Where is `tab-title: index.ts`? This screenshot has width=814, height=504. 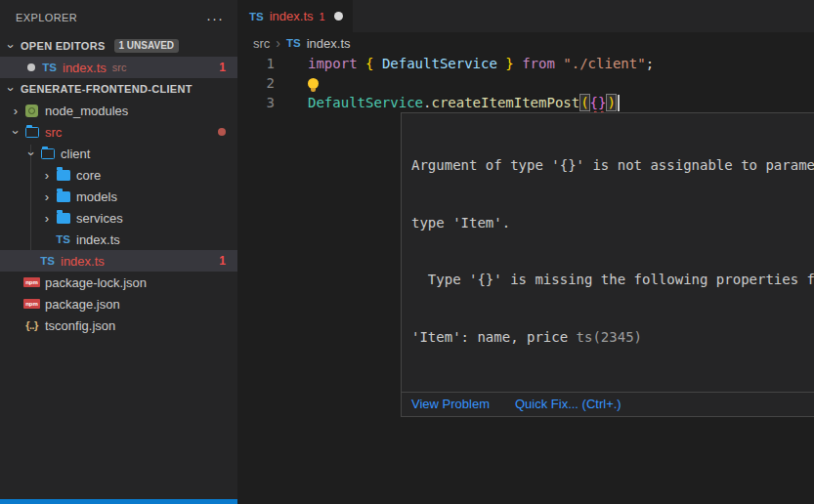
tab-title: index.ts is located at coordinates (291, 16).